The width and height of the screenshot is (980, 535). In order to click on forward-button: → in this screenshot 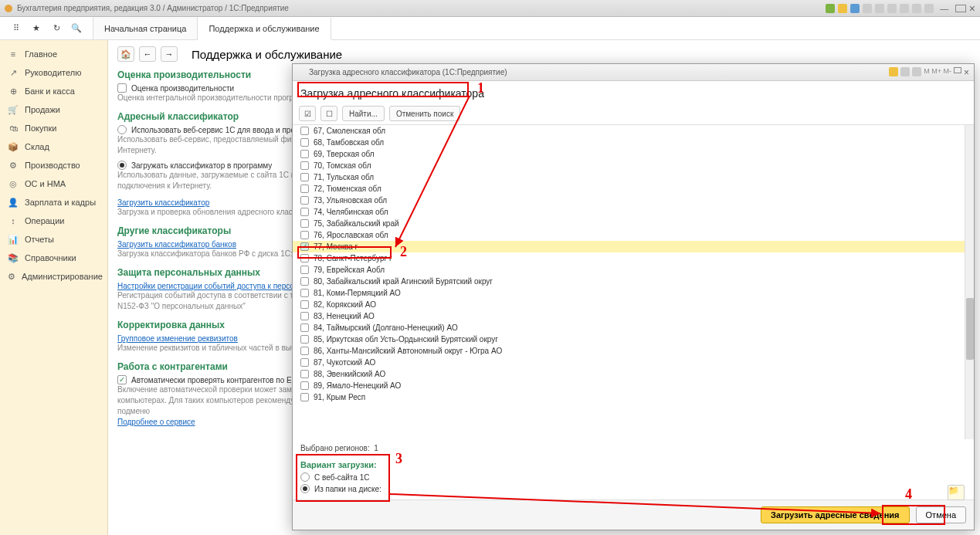, I will do `click(169, 54)`.